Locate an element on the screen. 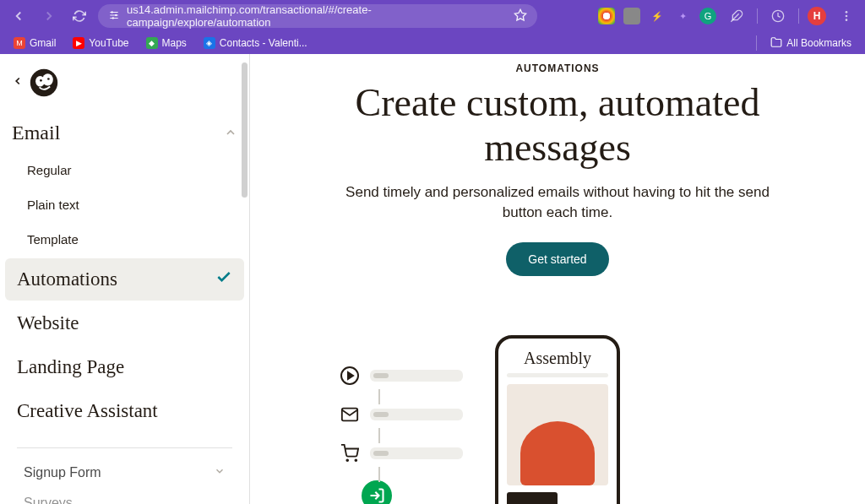 The height and width of the screenshot is (504, 865). hero-subtitle: Send timely and personalized emails with… is located at coordinates (558, 203).